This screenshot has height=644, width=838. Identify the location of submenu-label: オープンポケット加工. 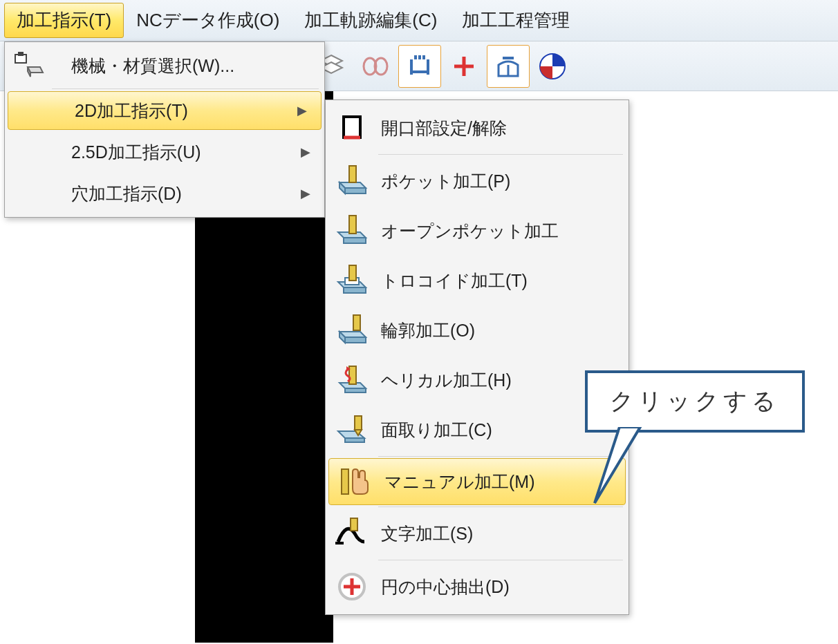
(499, 231).